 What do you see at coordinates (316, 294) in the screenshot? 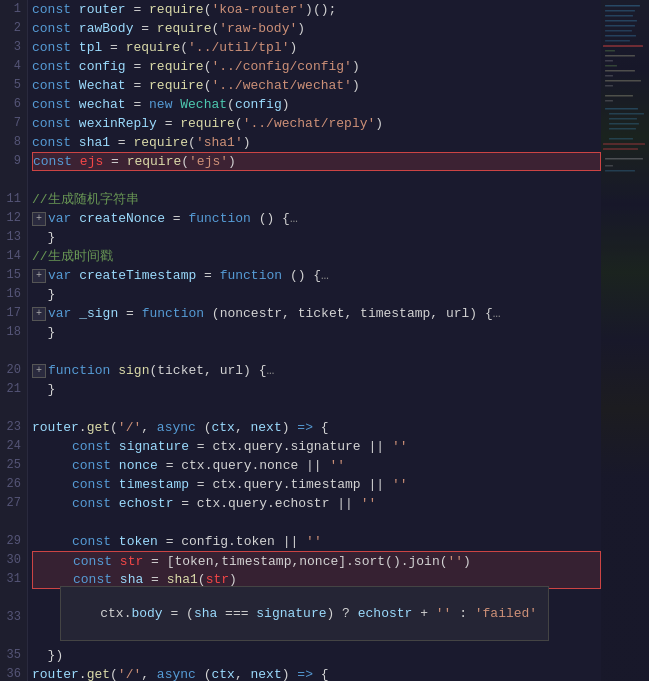
I see `code-line-16: }` at bounding box center [316, 294].